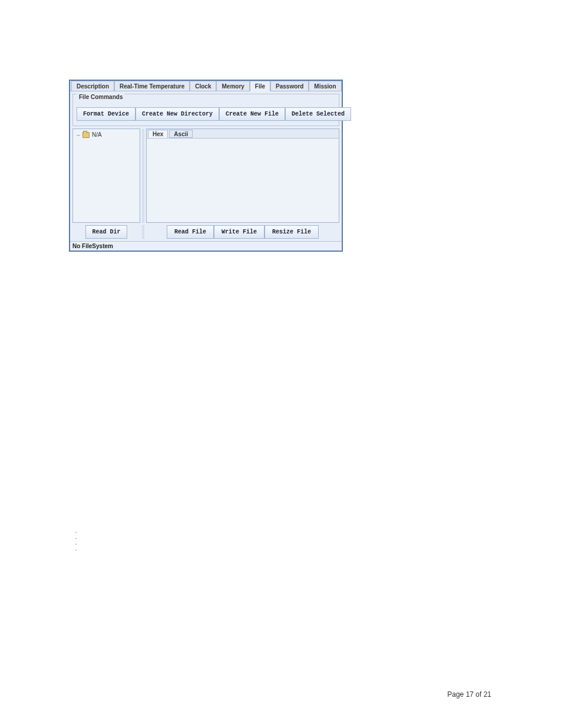 The width and height of the screenshot is (562, 728). I want to click on write-file-button: Write File, so click(239, 232).